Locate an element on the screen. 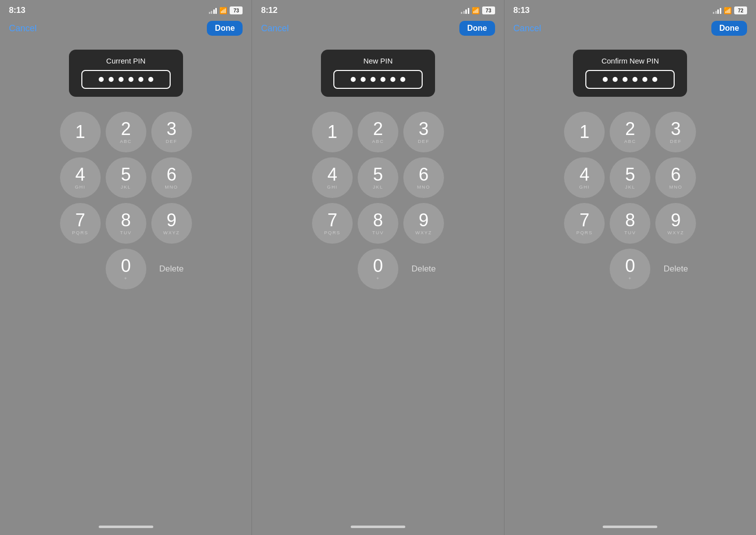 The height and width of the screenshot is (535, 756). pin-label: Current PIN is located at coordinates (126, 61).